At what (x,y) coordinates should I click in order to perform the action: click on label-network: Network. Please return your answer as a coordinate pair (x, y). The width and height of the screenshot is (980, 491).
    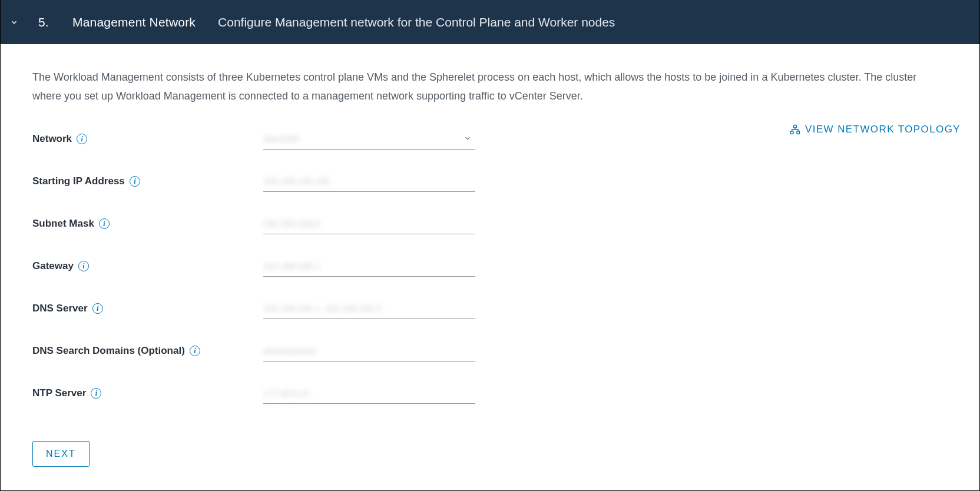
    Looking at the image, I should click on (52, 139).